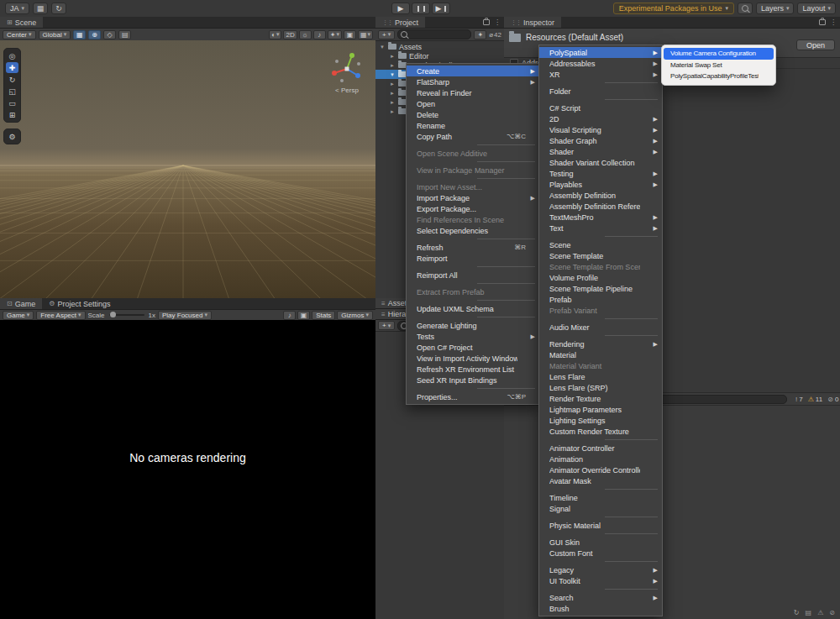  Describe the element at coordinates (438, 35) in the screenshot. I see `project-search-input` at that location.